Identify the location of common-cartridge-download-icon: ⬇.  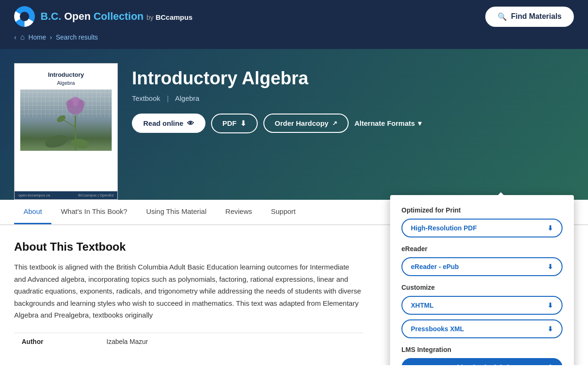
(550, 365).